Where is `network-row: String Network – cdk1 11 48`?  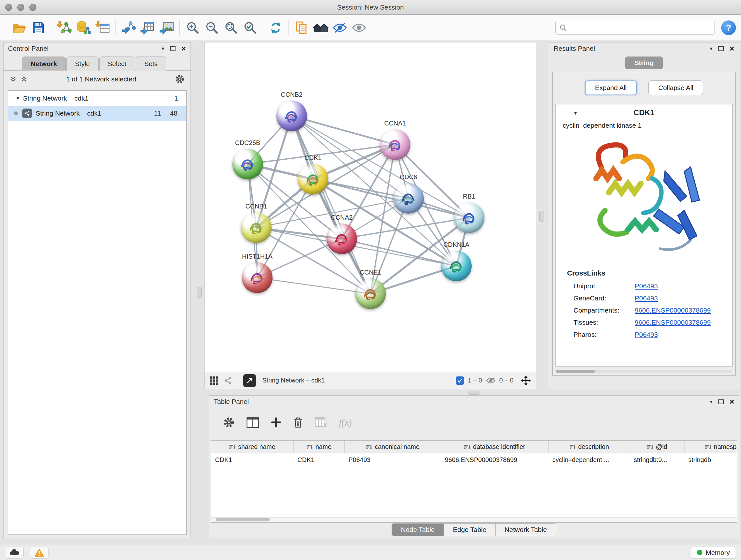
network-row: String Network – cdk1 11 48 is located at coordinates (97, 113).